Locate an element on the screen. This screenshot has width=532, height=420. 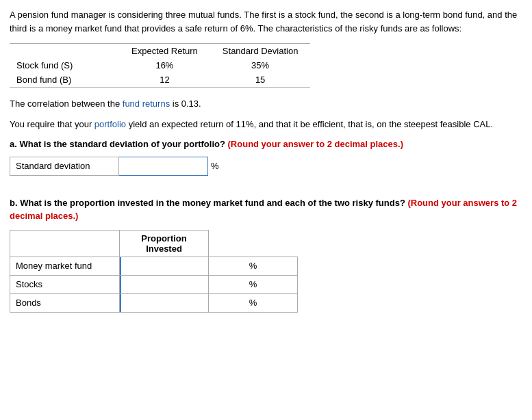
standard-deviation-input is located at coordinates (164, 166).